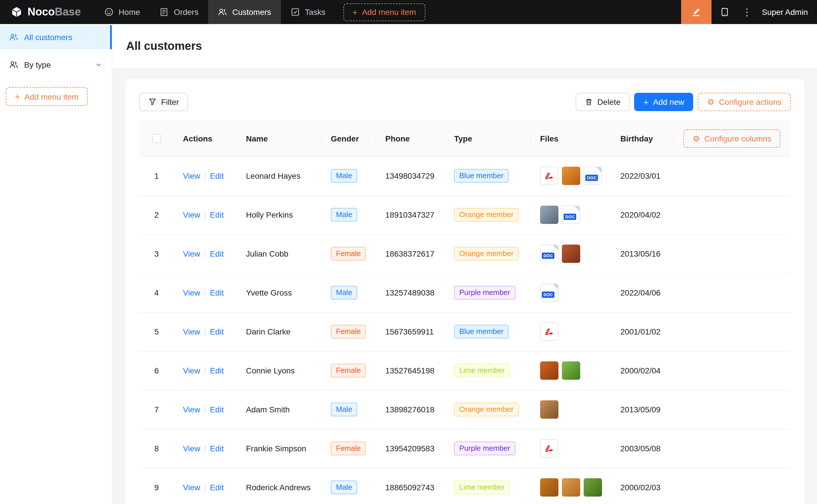 Image resolution: width=817 pixels, height=504 pixels. What do you see at coordinates (465, 293) in the screenshot?
I see `table-row: 4ViewEditYvette GrossMale13257489038Purp…` at bounding box center [465, 293].